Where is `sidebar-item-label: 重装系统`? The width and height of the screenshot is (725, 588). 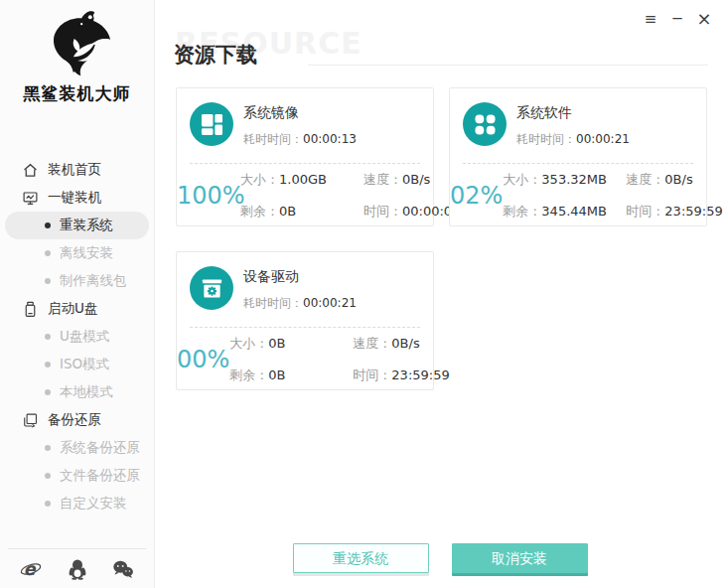
sidebar-item-label: 重装系统 is located at coordinates (86, 225).